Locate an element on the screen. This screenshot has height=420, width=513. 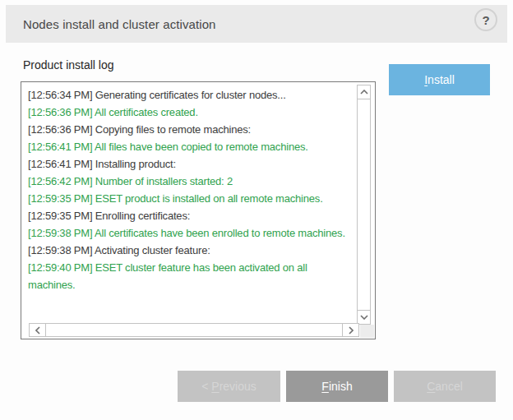
log-line: [12:59:35 PM] ESET product is installed … is located at coordinates (190, 199).